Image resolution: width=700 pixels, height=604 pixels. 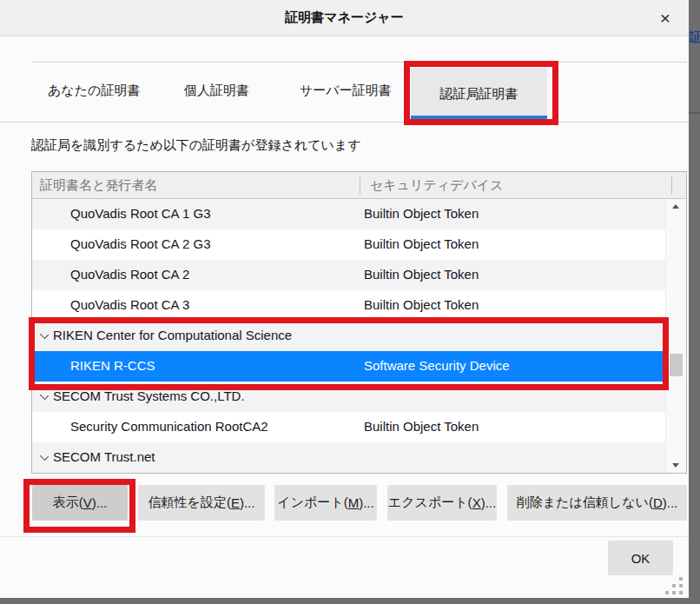 What do you see at coordinates (235, 502) in the screenshot?
I see `access-key: E` at bounding box center [235, 502].